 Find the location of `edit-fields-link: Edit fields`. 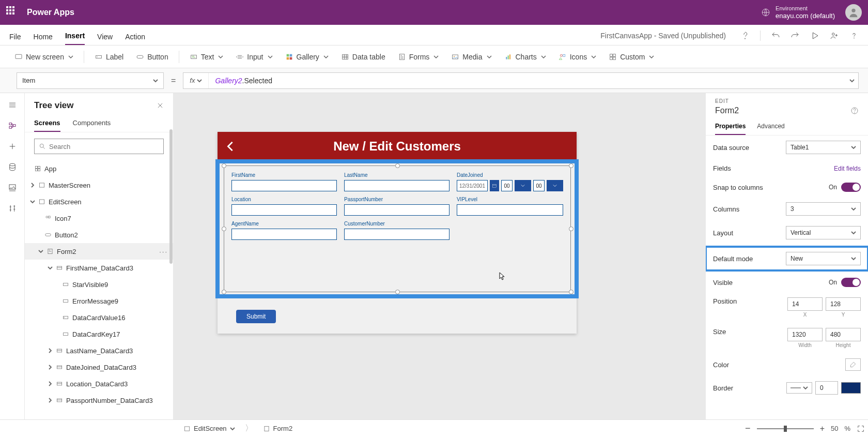

edit-fields-link: Edit fields is located at coordinates (847, 169).